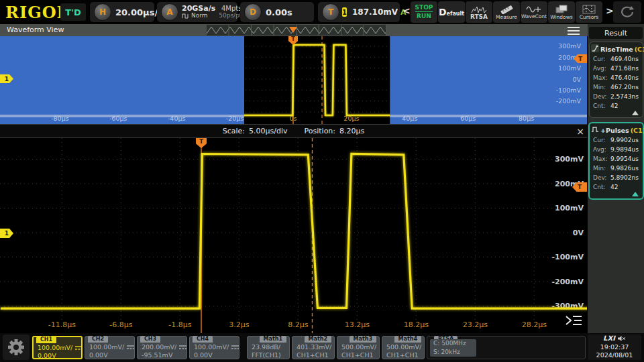 The image size is (644, 362). I want to click on unzoomed-region-right, so click(488, 80).